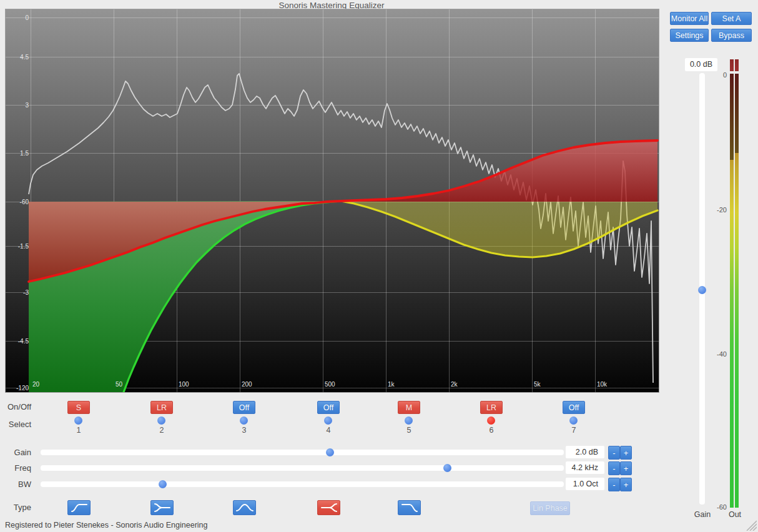  What do you see at coordinates (585, 468) in the screenshot?
I see `freq-value-box: 4.2 kHz` at bounding box center [585, 468].